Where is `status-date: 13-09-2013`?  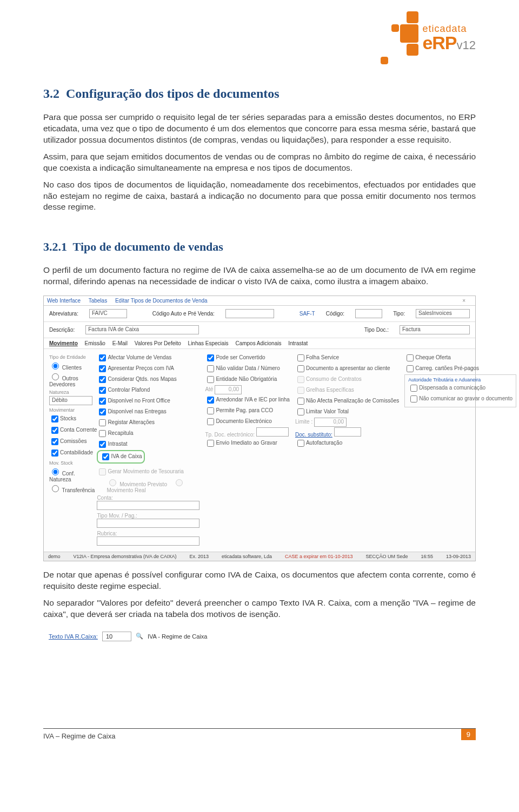 status-date: 13-09-2013 is located at coordinates (458, 556).